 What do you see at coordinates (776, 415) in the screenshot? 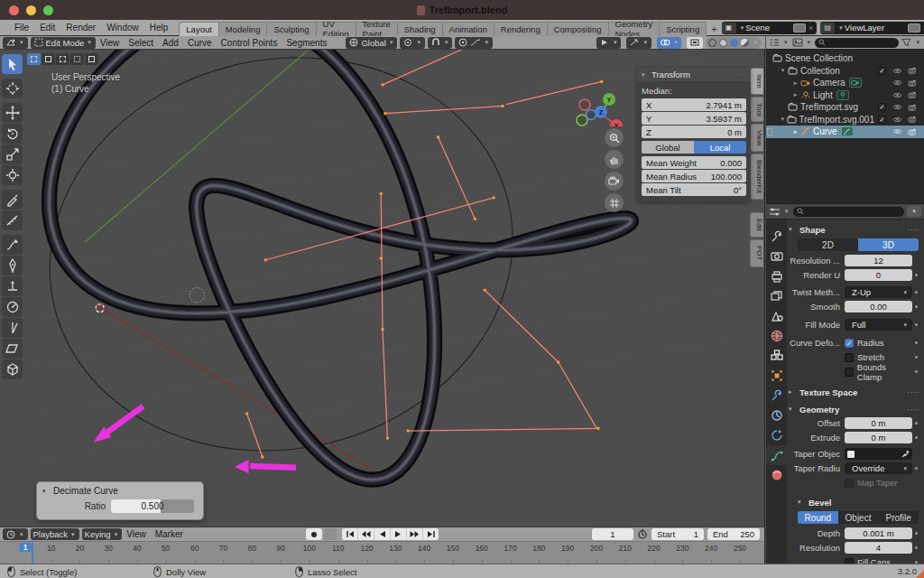
I see `properties-tab-constraints` at bounding box center [776, 415].